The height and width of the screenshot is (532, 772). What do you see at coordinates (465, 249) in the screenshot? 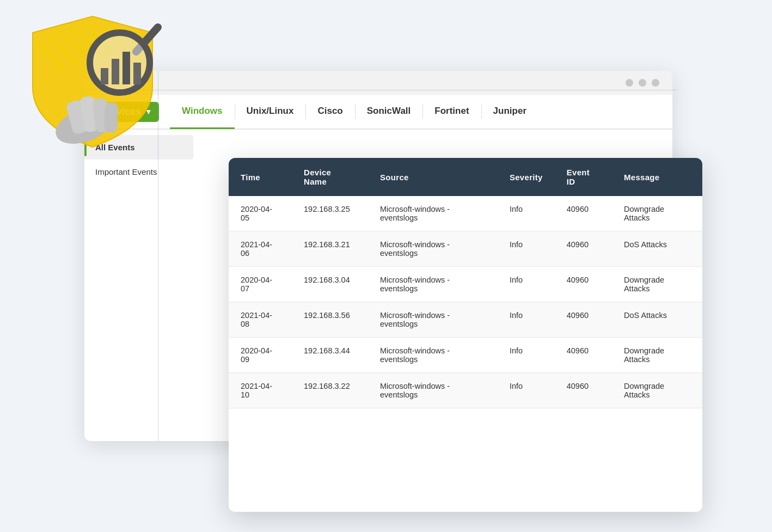
I see `table-row: 2021-04-06192.168.3.21Microsoft-windows …` at bounding box center [465, 249].